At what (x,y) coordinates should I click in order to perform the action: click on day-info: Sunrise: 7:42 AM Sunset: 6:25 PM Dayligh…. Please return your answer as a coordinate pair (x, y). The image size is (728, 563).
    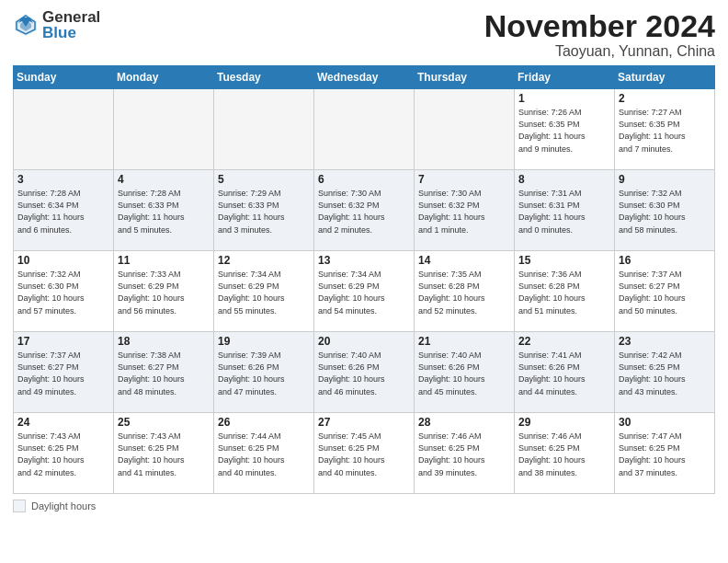
    Looking at the image, I should click on (665, 373).